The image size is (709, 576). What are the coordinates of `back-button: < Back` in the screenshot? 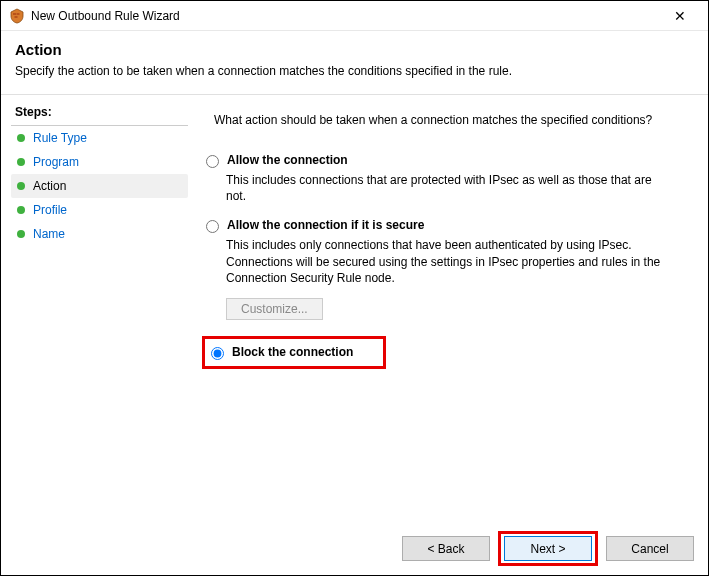 It's located at (446, 548).